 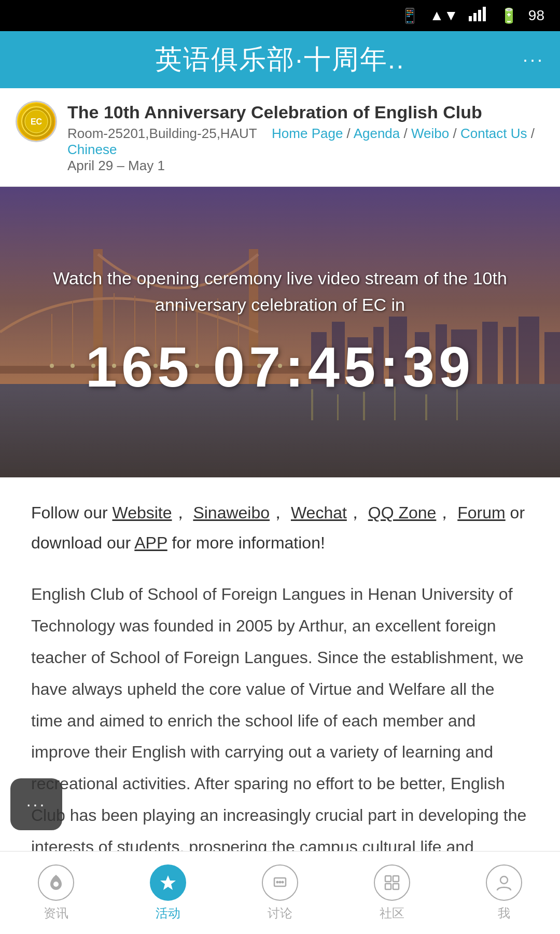 What do you see at coordinates (410, 16) in the screenshot?
I see `phone-icon: 📱` at bounding box center [410, 16].